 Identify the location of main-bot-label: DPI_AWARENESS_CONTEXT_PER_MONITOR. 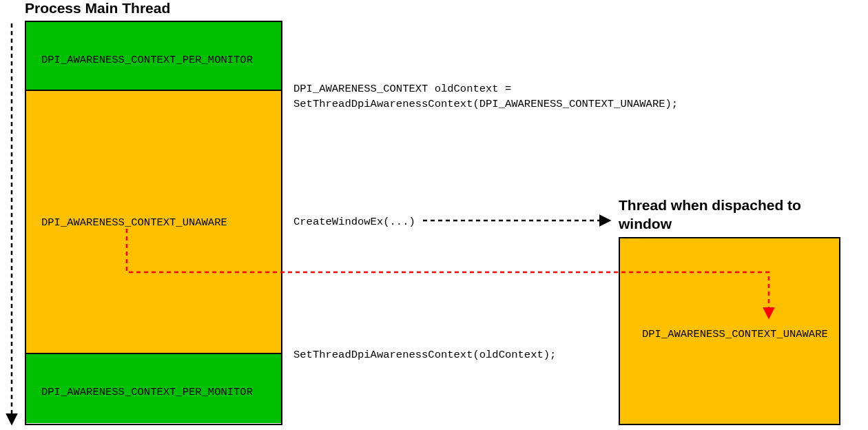
(147, 392).